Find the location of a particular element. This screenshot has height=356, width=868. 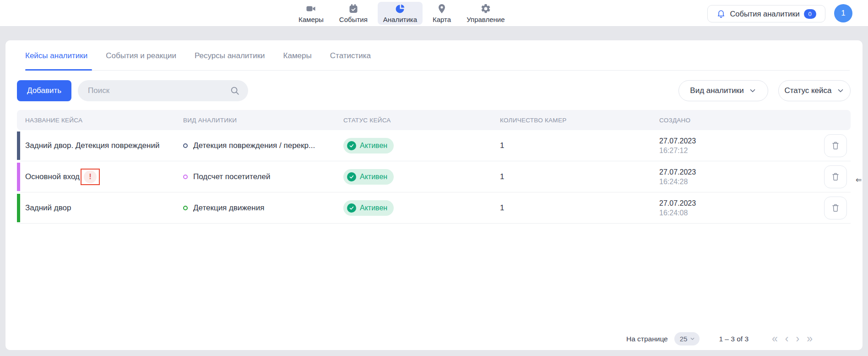

calendar-check-icon is located at coordinates (353, 9).